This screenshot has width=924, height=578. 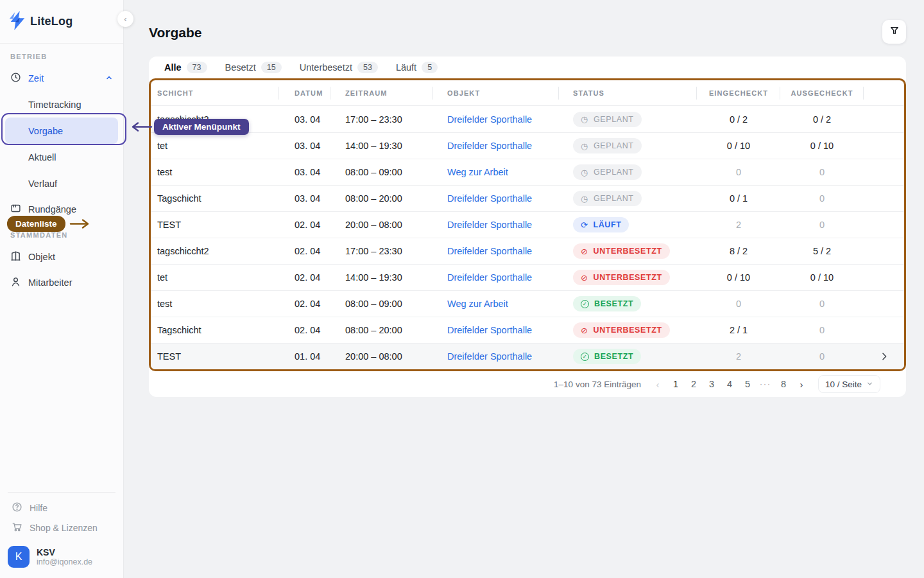 What do you see at coordinates (339, 67) in the screenshot?
I see `tab: Unterbesetzt 53` at bounding box center [339, 67].